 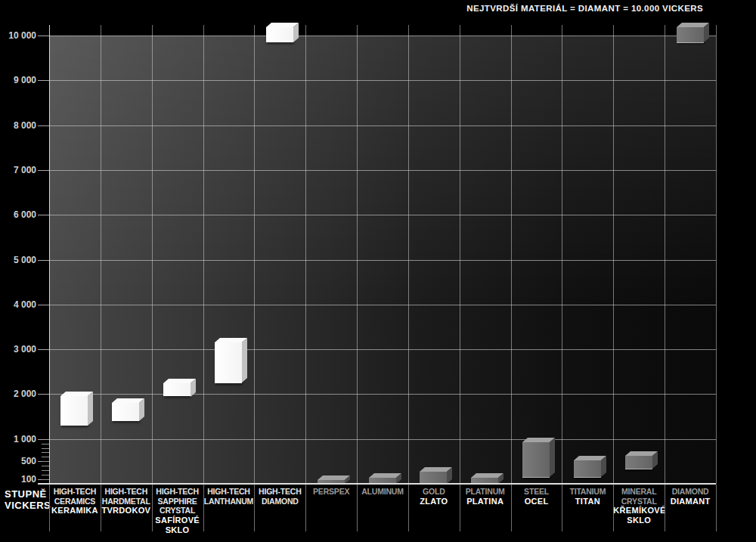 What do you see at coordinates (231, 360) in the screenshot?
I see `bar-high-tech-lanthanum` at bounding box center [231, 360].